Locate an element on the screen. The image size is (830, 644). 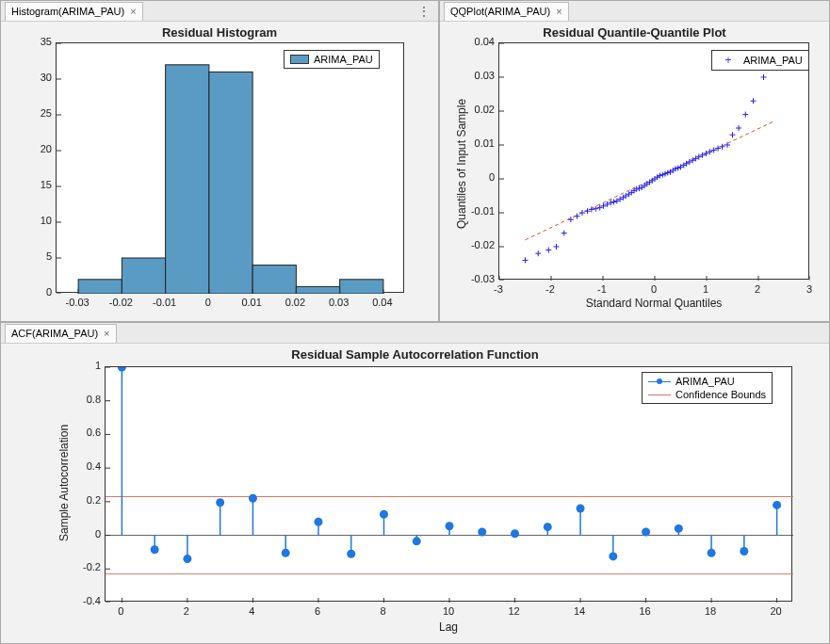
y-tick-label: 25 is located at coordinates (34, 113).